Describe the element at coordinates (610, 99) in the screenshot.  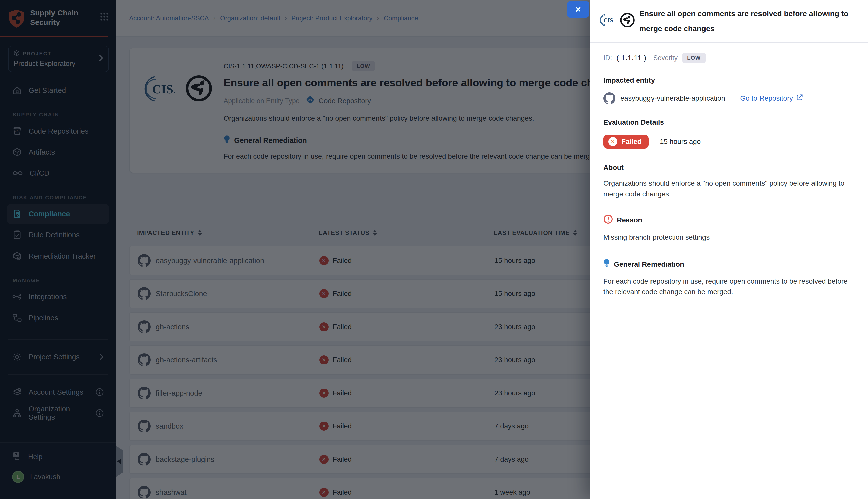
I see `github-icon` at that location.